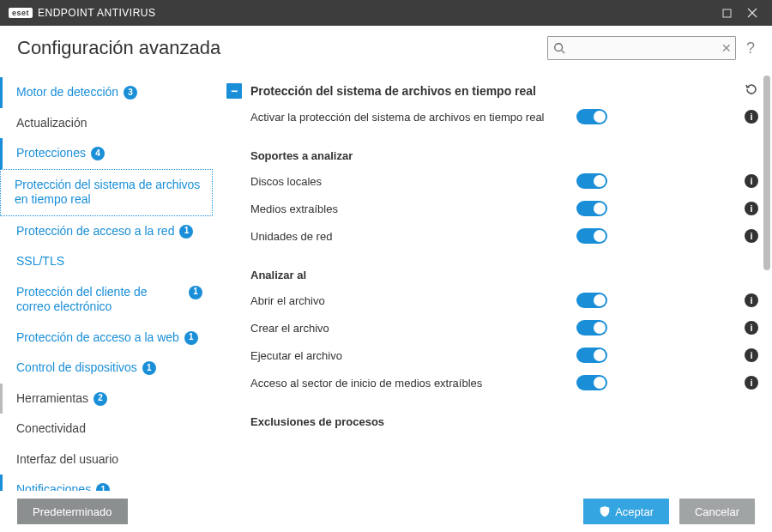  Describe the element at coordinates (592, 328) in the screenshot. I see `toggle-create-file` at that location.